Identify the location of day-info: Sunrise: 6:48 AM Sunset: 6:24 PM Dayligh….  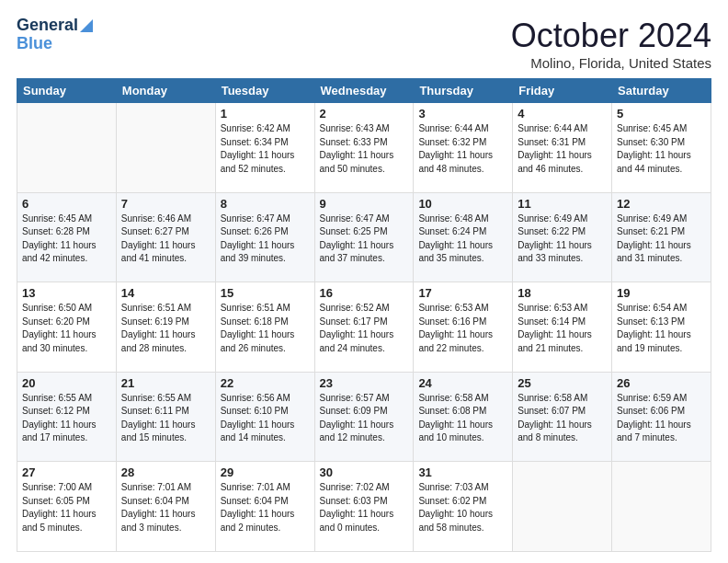
(463, 239).